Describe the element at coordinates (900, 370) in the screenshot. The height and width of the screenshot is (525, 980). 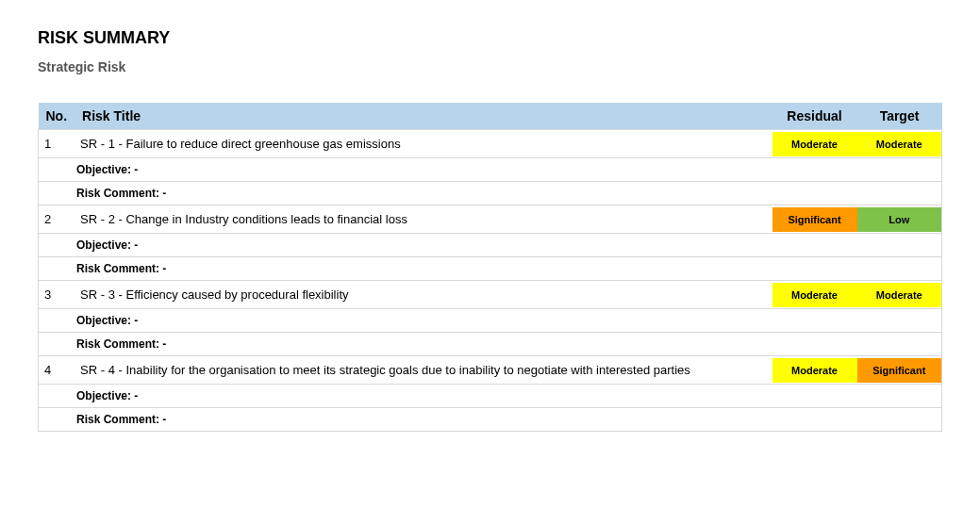
I see `target-badge: Significant` at that location.